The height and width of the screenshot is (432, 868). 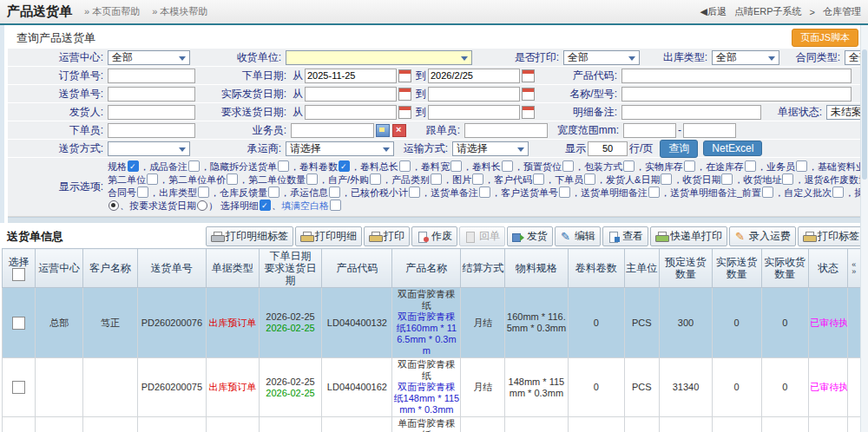 I want to click on tracker-input, so click(x=506, y=130).